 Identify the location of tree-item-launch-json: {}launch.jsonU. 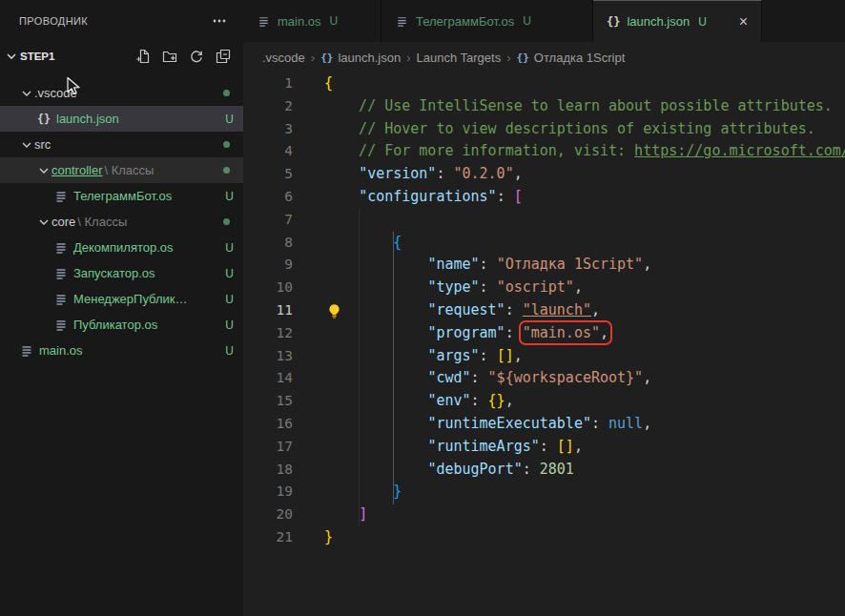
(122, 118).